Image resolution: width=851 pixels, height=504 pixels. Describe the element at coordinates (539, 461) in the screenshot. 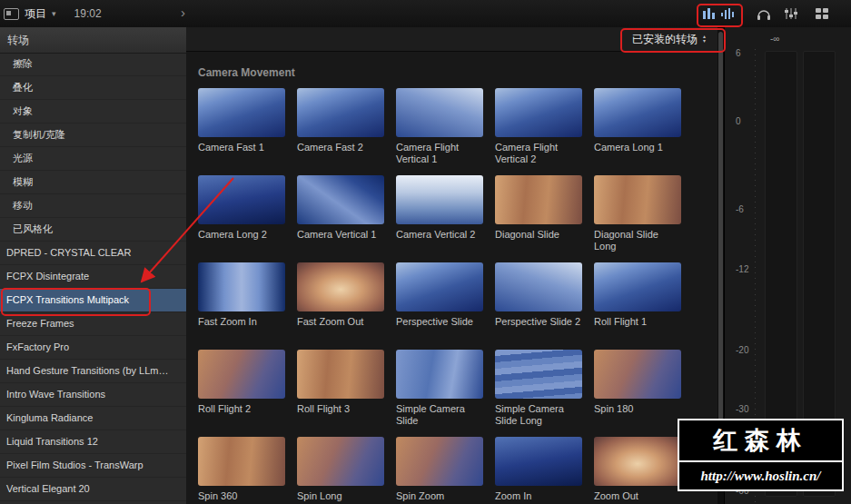

I see `transition-thumb-zoom-in` at that location.